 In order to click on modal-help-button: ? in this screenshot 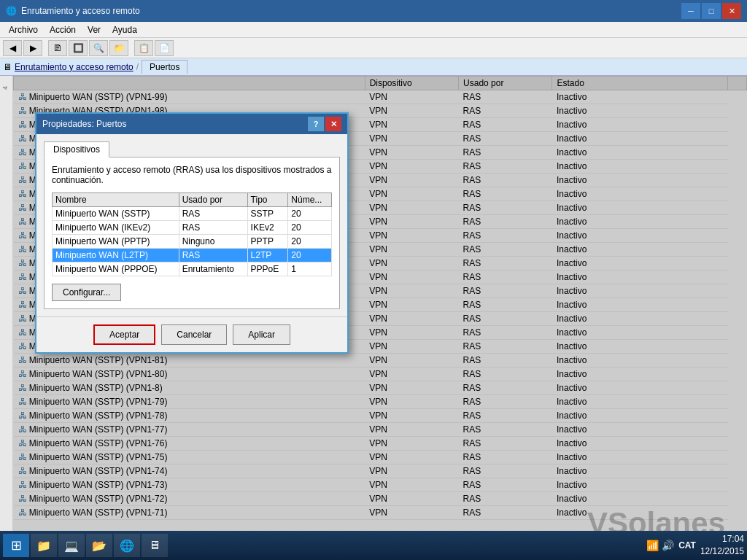, I will do `click(316, 124)`.